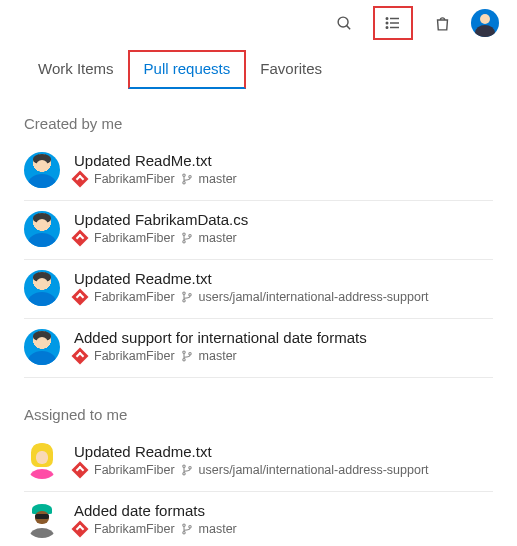  I want to click on list-view-icon, so click(393, 23).